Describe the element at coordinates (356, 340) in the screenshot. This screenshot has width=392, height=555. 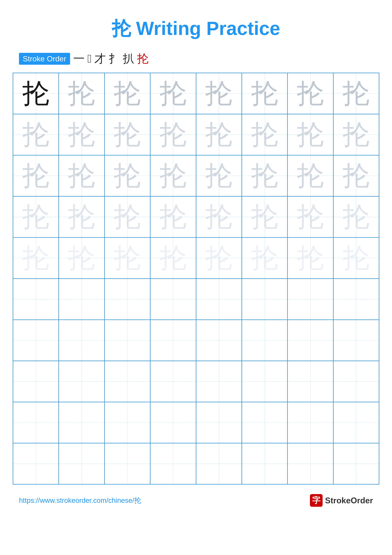
I see `grid-cell-r7c8` at that location.